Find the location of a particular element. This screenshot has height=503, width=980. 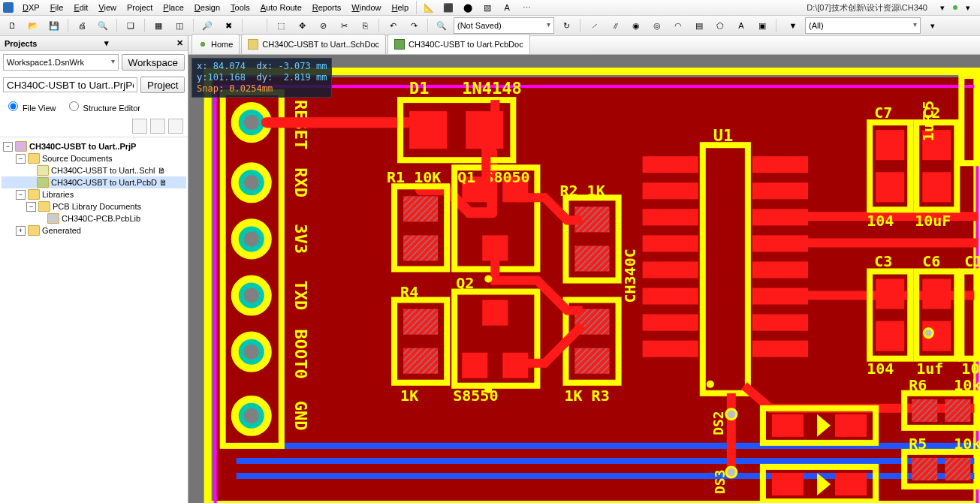

save-icon: 💾 is located at coordinates (54, 26).